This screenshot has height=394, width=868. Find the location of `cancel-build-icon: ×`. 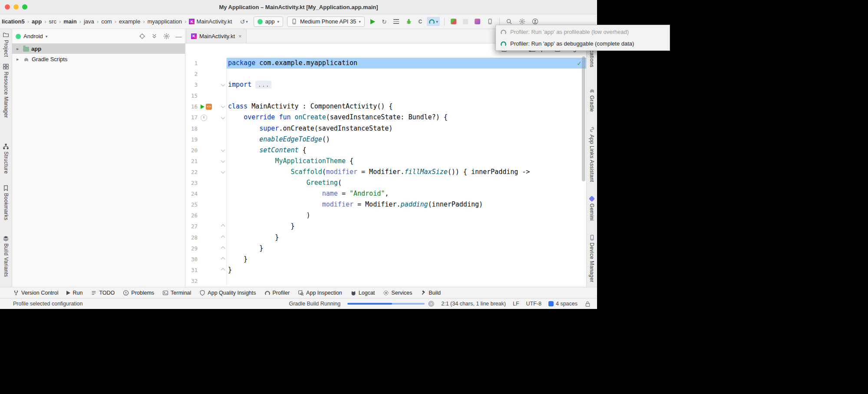

cancel-build-icon: × is located at coordinates (431, 304).